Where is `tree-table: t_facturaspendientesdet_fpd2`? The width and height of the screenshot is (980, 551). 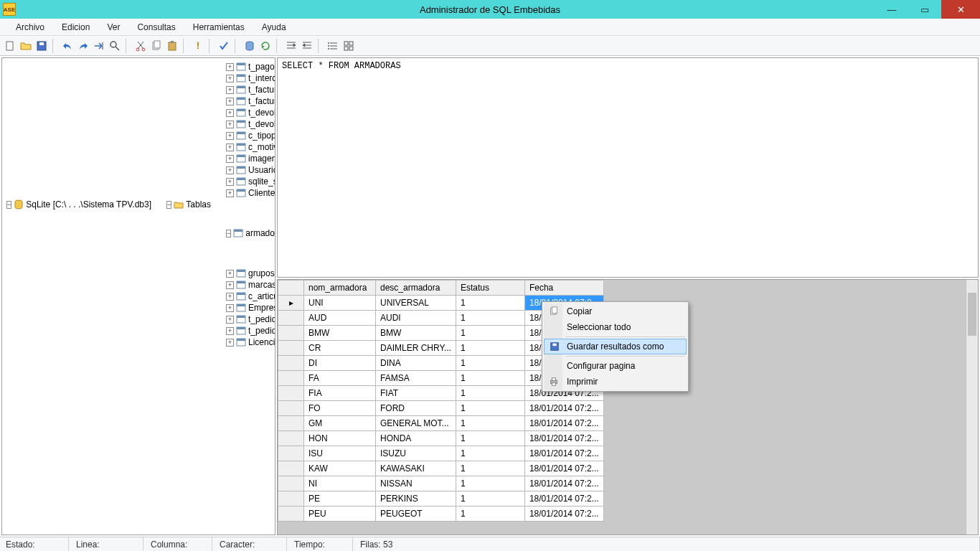
tree-table: t_facturaspendientesdet_fpd2 is located at coordinates (262, 101).